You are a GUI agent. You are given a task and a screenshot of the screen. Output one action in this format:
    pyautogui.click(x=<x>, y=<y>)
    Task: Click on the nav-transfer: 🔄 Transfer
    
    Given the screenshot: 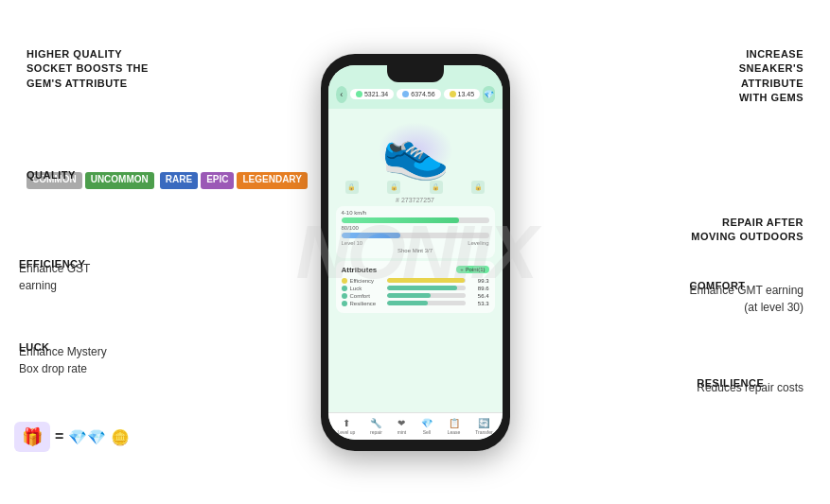 What is the action you would take?
    pyautogui.click(x=484, y=426)
    